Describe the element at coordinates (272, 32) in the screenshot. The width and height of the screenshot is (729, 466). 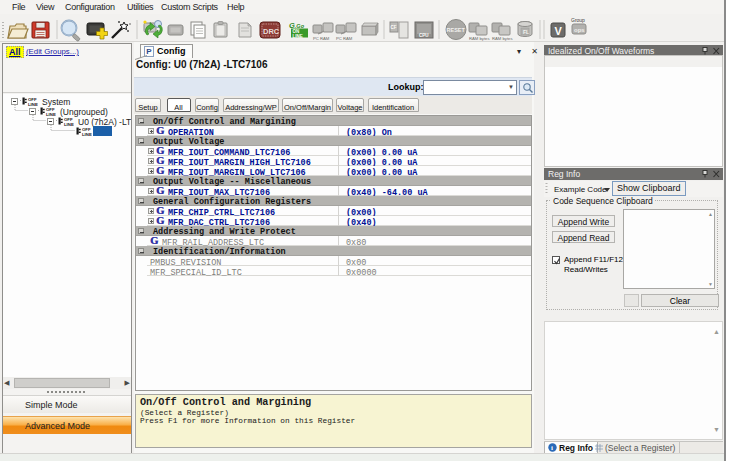
I see `svg-text: DRC` at that location.